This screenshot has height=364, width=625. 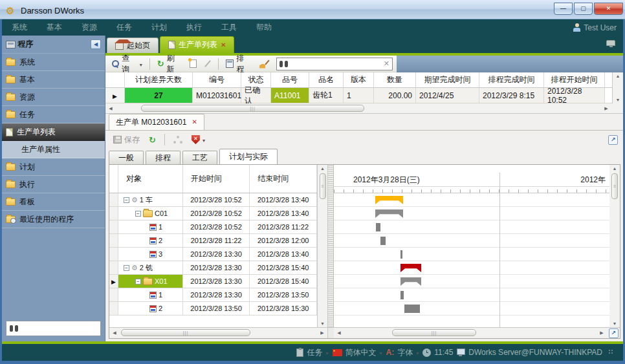 I want to click on grid-cell-qty: 200.00, so click(x=395, y=96).